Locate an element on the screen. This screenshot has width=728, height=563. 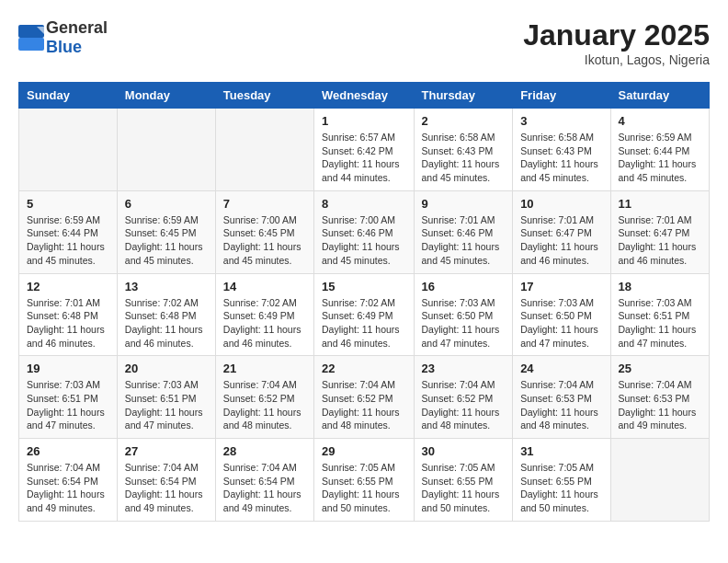
calendar-cell: 22Sunrise: 7:04 AM Sunset: 6:52 PM Dayli… is located at coordinates (364, 397).